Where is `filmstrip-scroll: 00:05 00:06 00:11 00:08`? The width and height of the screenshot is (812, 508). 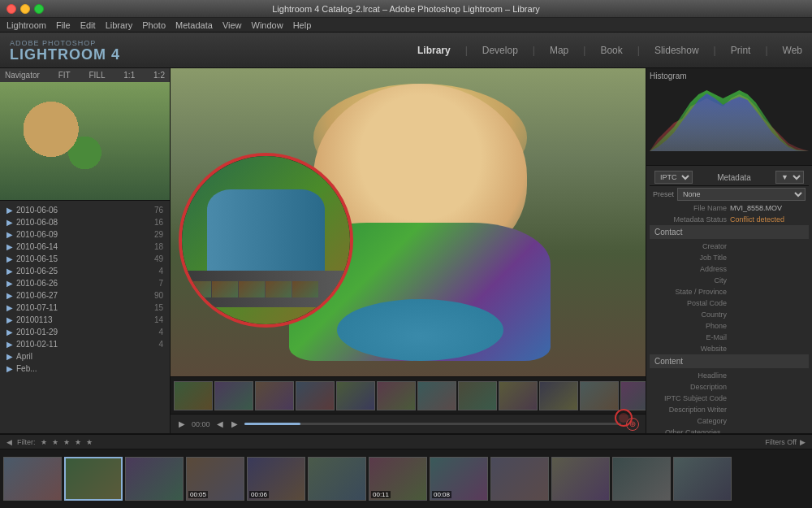 filmstrip-scroll: 00:05 00:06 00:11 00:08 is located at coordinates (406, 479).